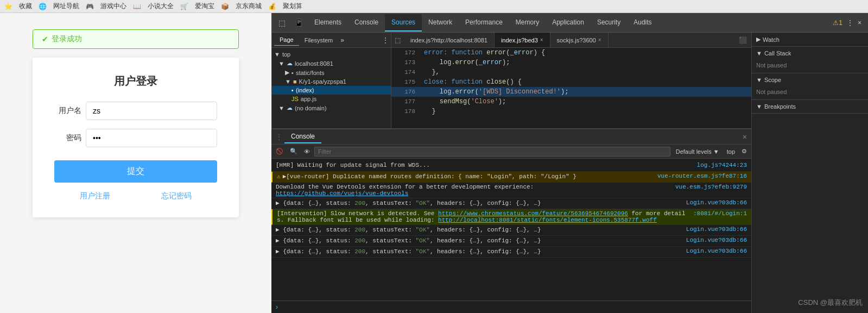 The image size is (868, 313). What do you see at coordinates (511, 152) in the screenshot?
I see `console-toolbar: 🚫 🔍 👁 Default levels ▼ top ⚙` at bounding box center [511, 152].